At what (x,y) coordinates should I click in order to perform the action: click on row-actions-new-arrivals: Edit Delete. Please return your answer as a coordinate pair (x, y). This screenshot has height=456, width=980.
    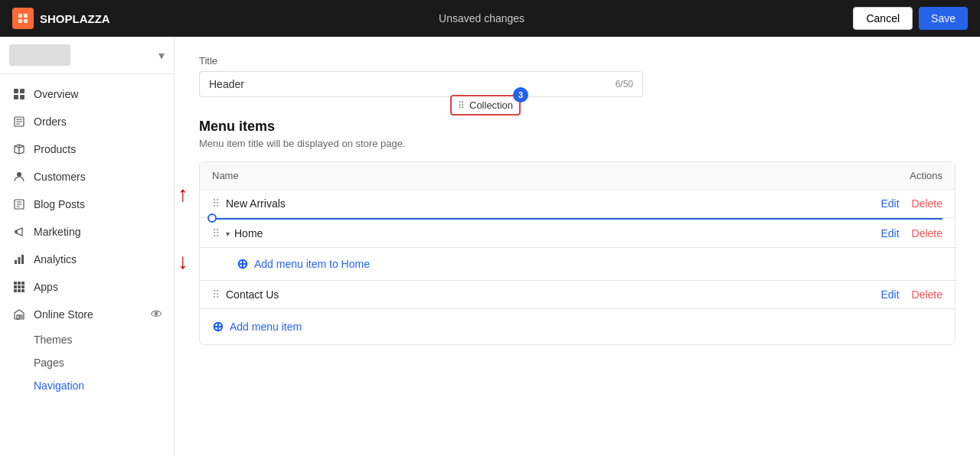
    Looking at the image, I should click on (911, 204).